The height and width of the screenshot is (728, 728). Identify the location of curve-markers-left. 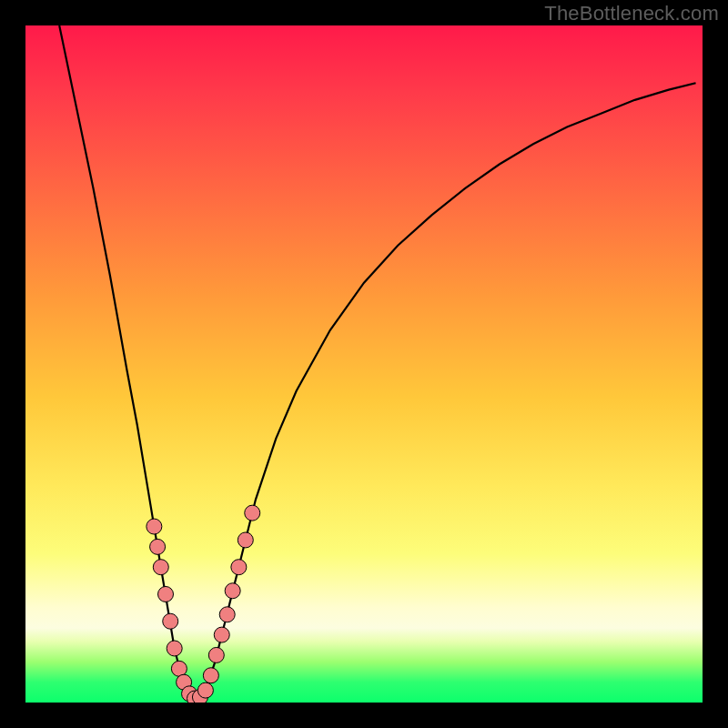
(177, 611).